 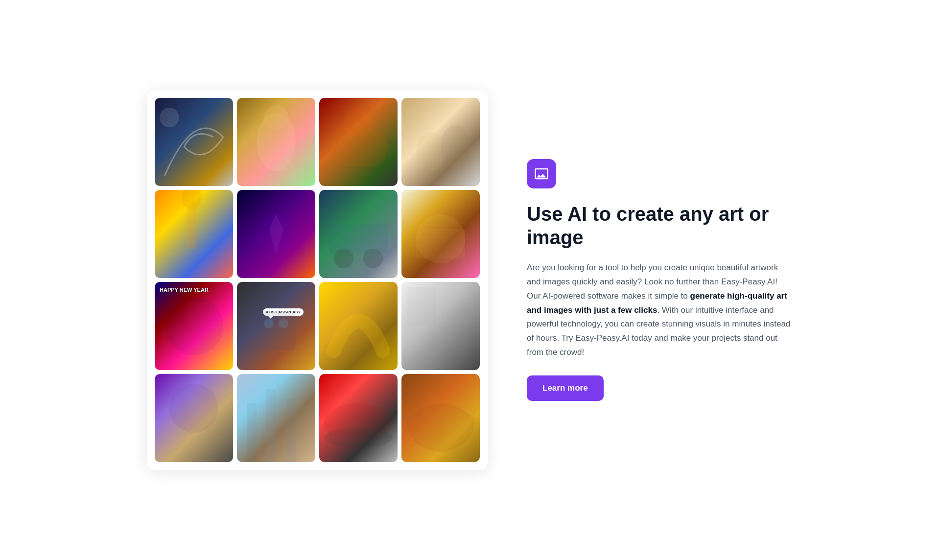 I want to click on grid-cell-woman, so click(x=276, y=142).